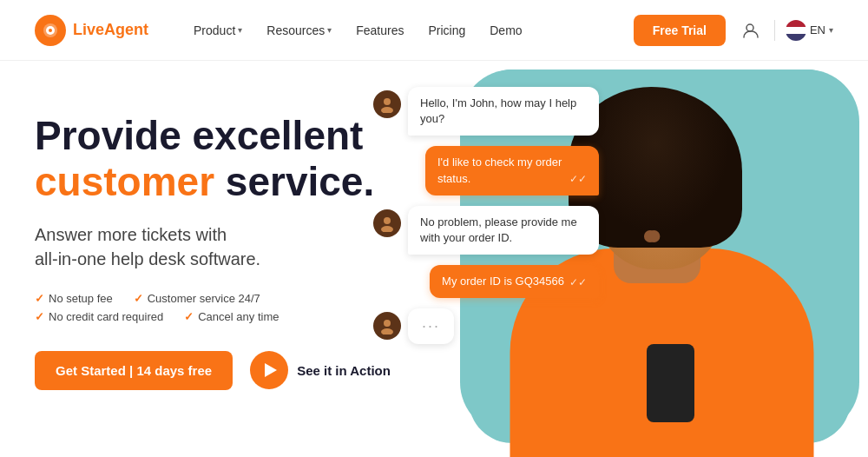 This screenshot has width=868, height=457. Describe the element at coordinates (134, 370) in the screenshot. I see `get-started-button: Get Started | 14 days free` at that location.